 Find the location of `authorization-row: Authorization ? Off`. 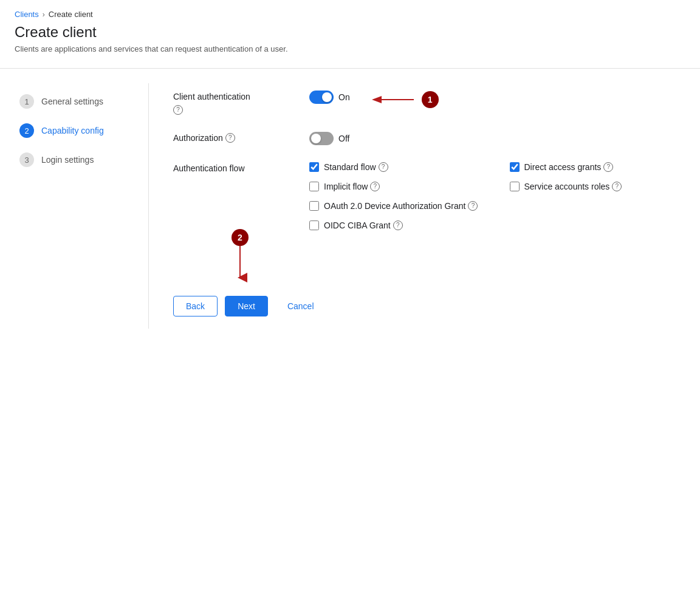

authorization-row: Authorization ? Off is located at coordinates (429, 137).